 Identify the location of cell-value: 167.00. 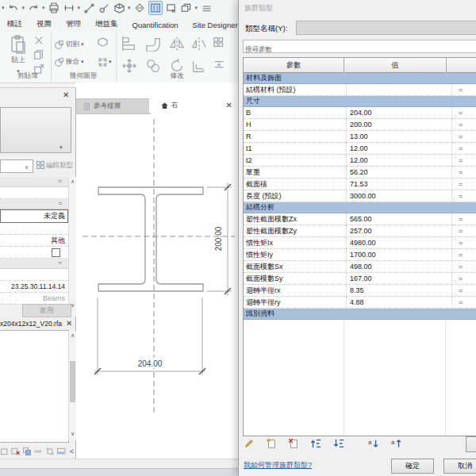
(400, 278).